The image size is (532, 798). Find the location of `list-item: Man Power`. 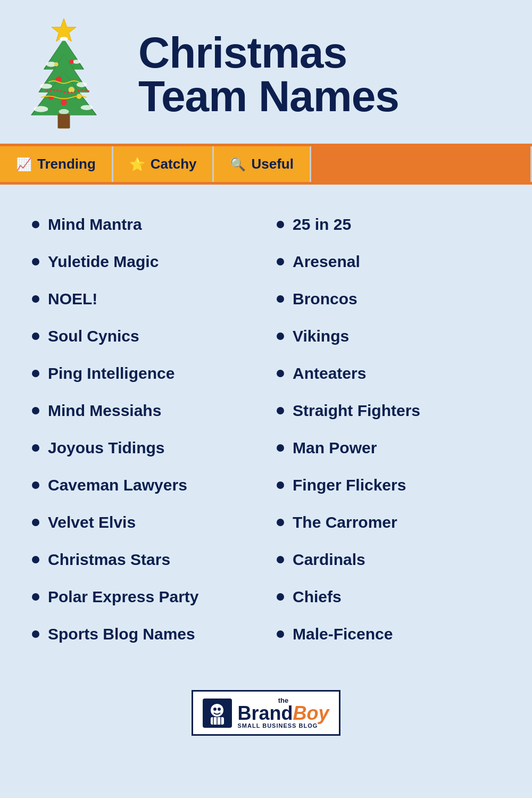

list-item: Man Power is located at coordinates (388, 448).